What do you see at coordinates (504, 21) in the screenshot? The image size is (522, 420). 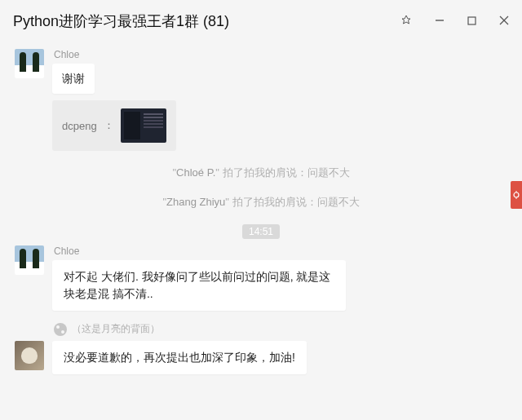 I see `close-icon` at bounding box center [504, 21].